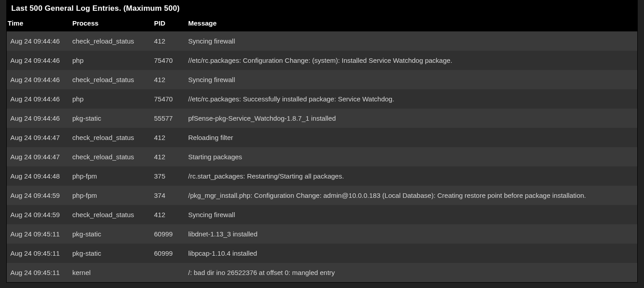 Image resolution: width=644 pixels, height=288 pixels. What do you see at coordinates (410, 60) in the screenshot?
I see `cell-message: //etc/rc.packages: Configuration Change:…` at bounding box center [410, 60].